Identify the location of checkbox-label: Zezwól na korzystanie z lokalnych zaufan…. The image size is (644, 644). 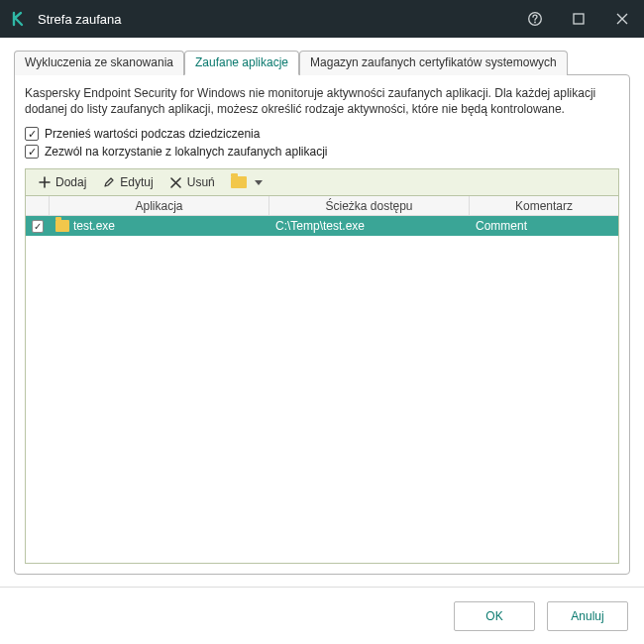
(186, 152).